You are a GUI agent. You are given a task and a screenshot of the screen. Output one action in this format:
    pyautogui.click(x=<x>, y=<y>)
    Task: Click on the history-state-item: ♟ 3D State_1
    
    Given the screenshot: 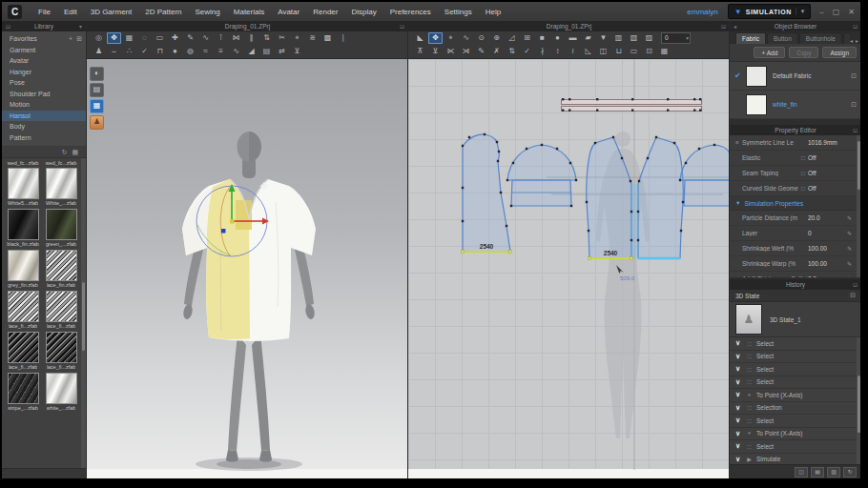 What is the action you would take?
    pyautogui.click(x=796, y=320)
    